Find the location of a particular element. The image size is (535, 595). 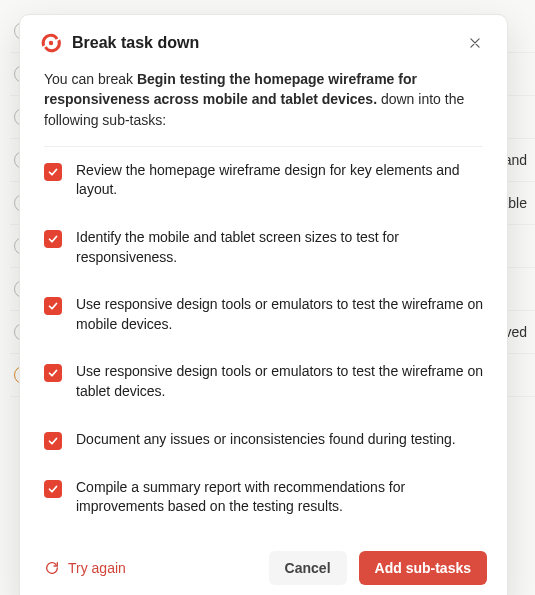

close-button is located at coordinates (475, 43).